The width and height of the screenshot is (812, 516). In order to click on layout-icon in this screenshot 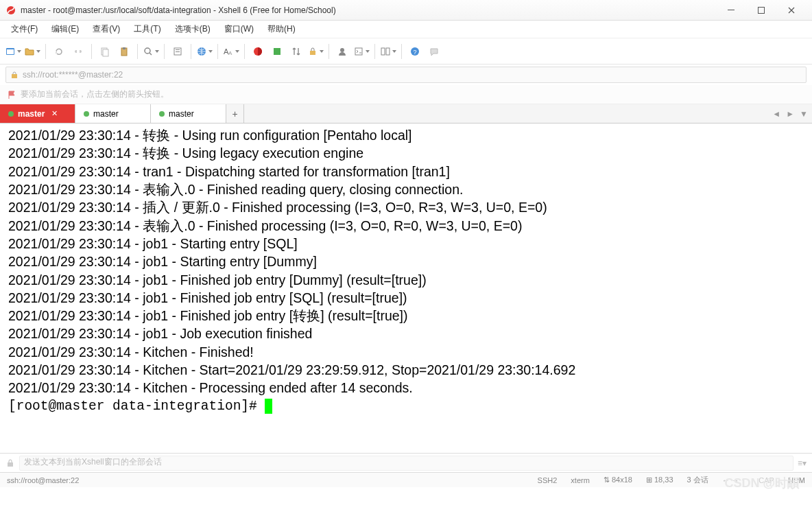, I will do `click(388, 51)`.